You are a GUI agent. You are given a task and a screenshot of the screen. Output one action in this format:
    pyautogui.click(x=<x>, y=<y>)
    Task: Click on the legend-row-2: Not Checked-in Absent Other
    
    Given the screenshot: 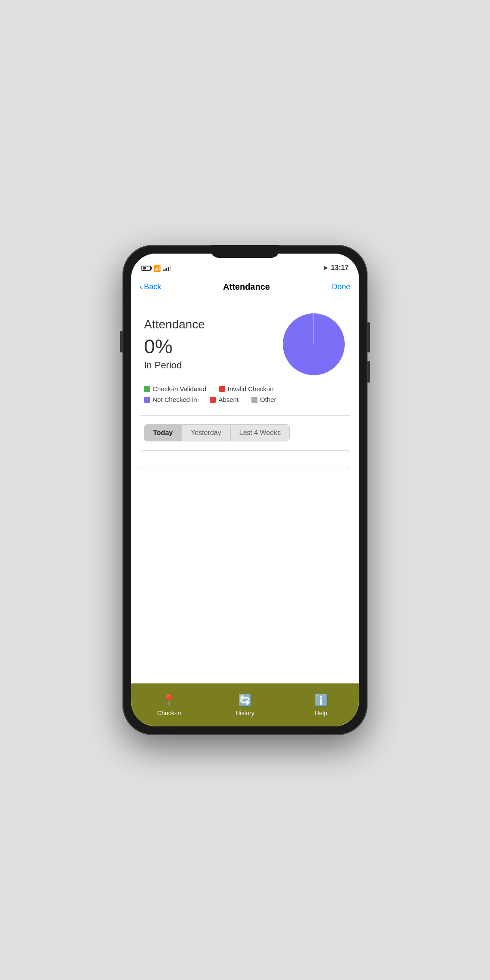 What is the action you would take?
    pyautogui.click(x=245, y=400)
    